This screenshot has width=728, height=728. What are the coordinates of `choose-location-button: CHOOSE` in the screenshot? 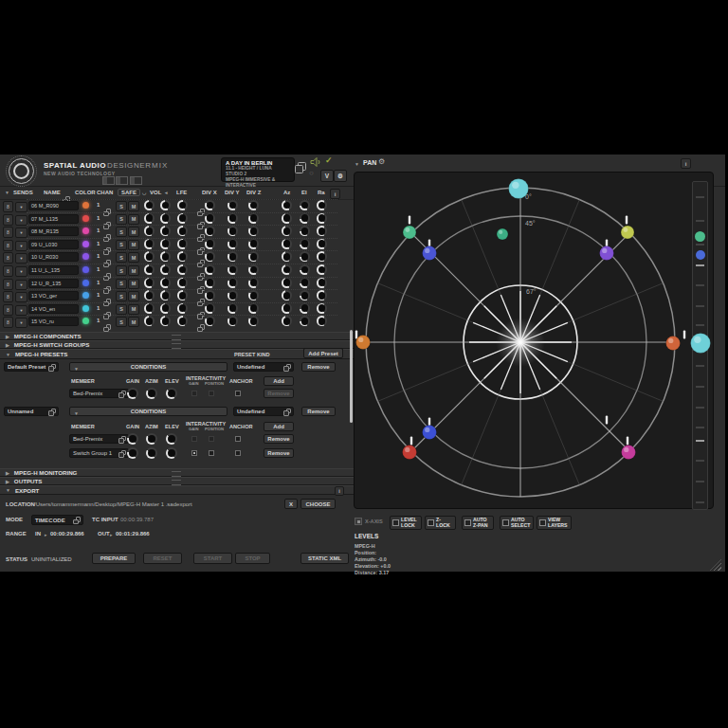 It's located at (318, 504).